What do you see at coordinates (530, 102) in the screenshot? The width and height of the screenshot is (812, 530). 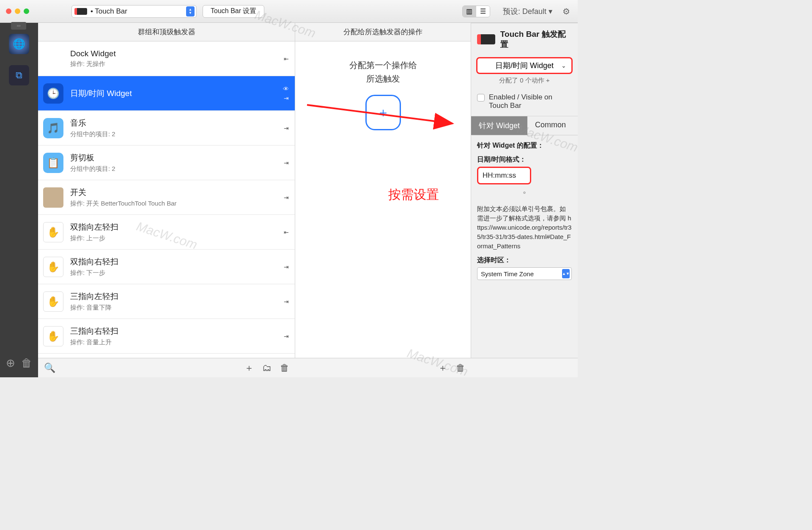 I see `enabled-label: Enabled / Visible on Touch Bar` at bounding box center [530, 102].